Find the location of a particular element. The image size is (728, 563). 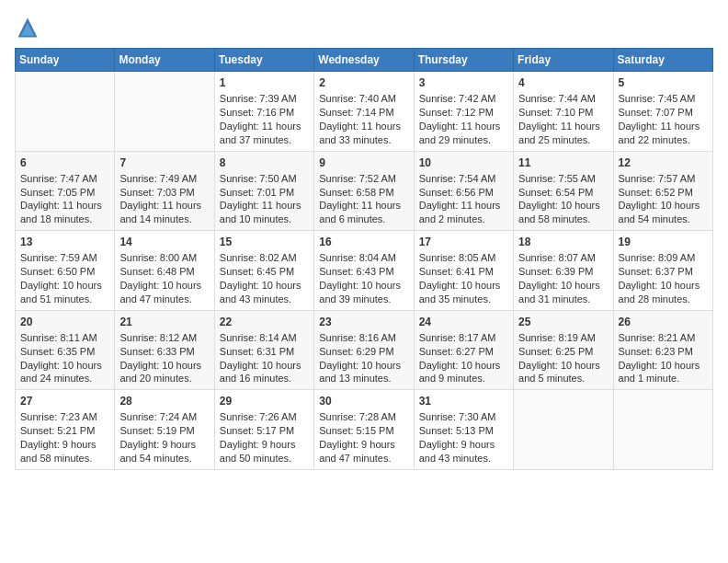

day-number: 31 is located at coordinates (463, 401).